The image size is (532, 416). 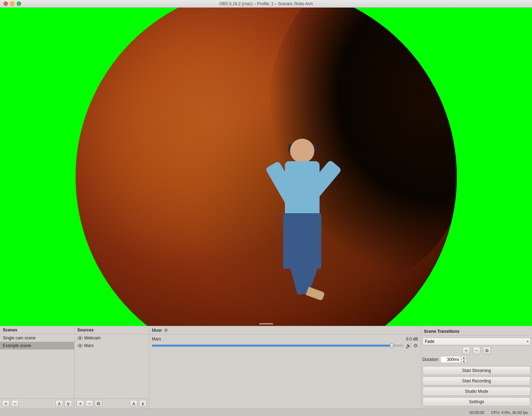 I want to click on mixer-fader-fill, so click(x=272, y=346).